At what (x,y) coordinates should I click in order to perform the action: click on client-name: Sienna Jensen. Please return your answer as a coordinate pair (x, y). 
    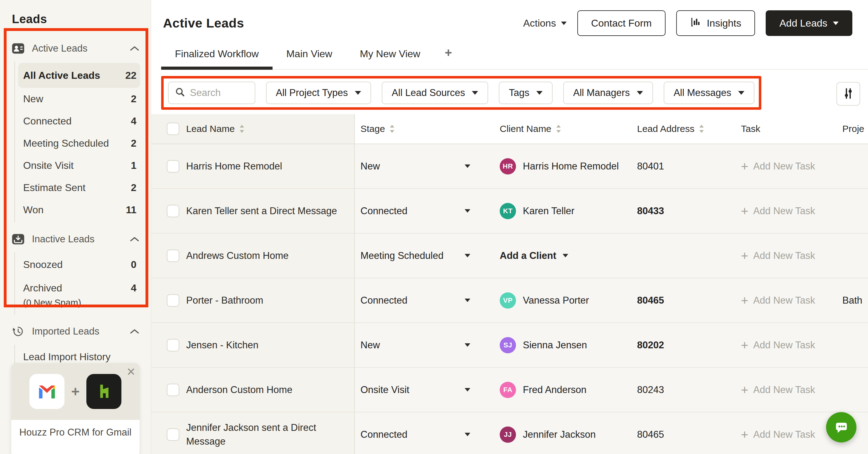
    Looking at the image, I should click on (555, 345).